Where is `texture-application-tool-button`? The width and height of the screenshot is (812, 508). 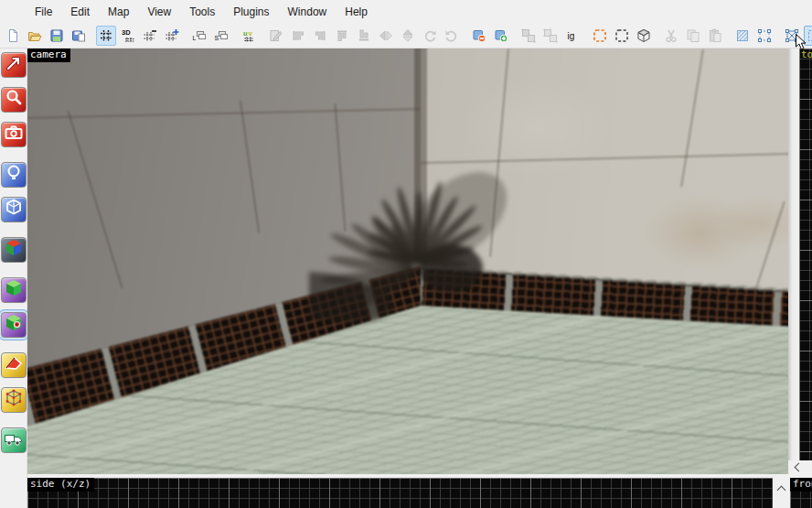 texture-application-tool-button is located at coordinates (14, 250).